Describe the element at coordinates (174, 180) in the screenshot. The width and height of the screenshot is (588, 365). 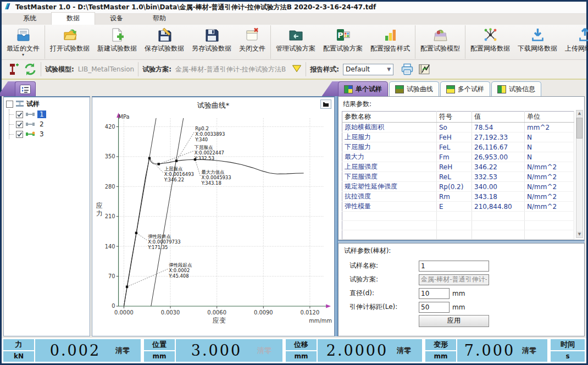
I see `annotation-text: Y:346.22` at that location.